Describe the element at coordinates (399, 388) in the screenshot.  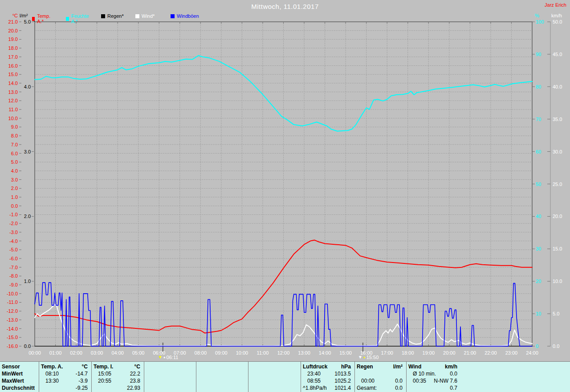
I see `avg-value: 0.0` at that location.